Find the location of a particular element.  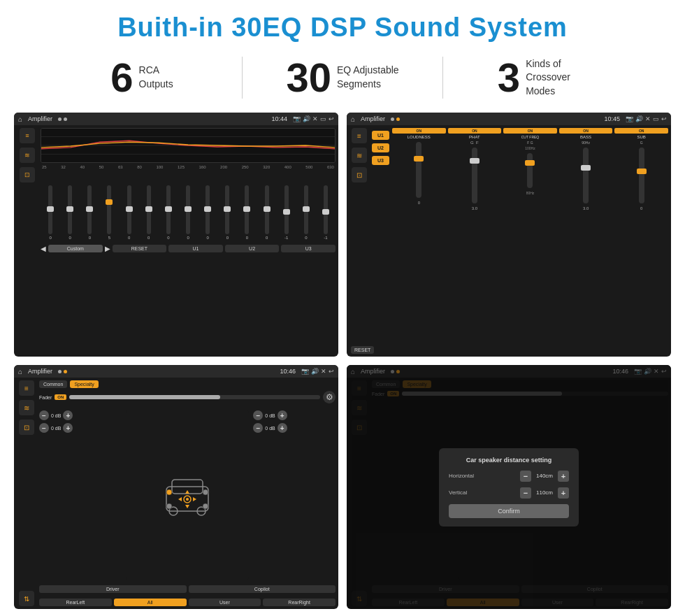

btn-rearright-3: RearRight is located at coordinates (299, 603).